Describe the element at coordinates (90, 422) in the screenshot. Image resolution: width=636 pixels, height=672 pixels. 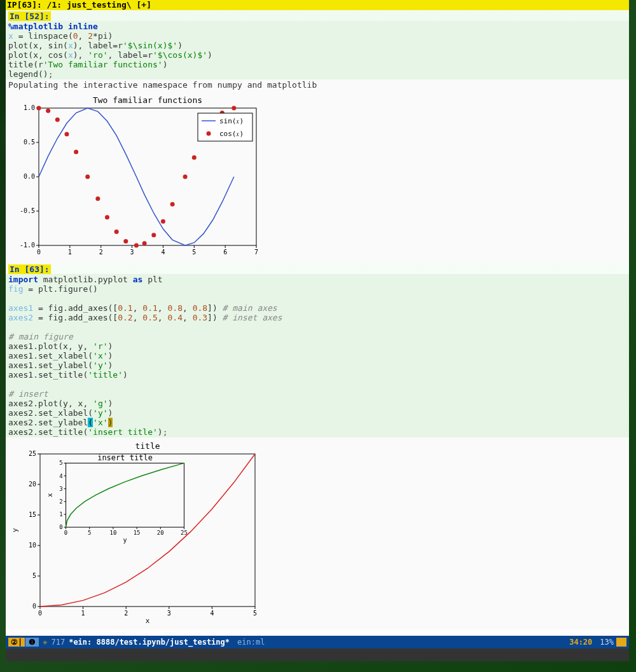
I see `cursor-open-paren: (` at that location.